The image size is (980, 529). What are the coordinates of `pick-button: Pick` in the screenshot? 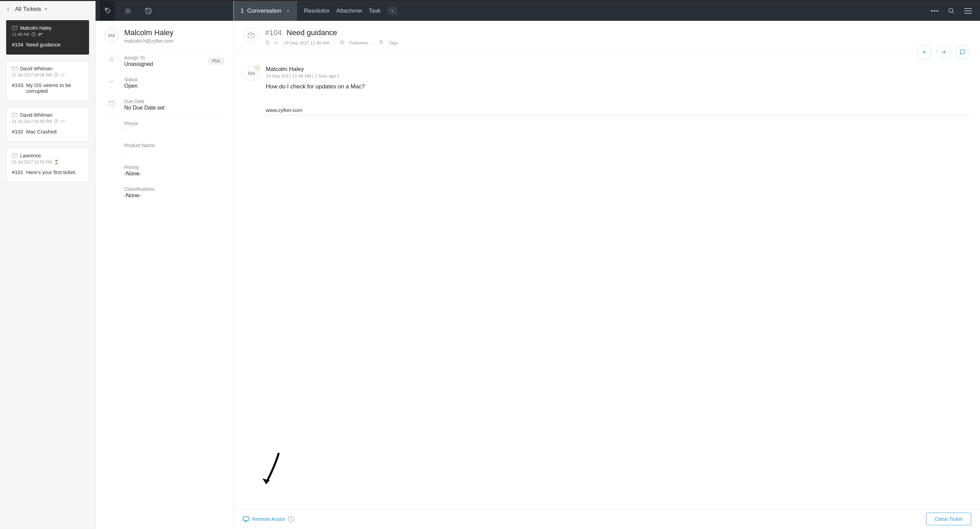 It's located at (216, 61).